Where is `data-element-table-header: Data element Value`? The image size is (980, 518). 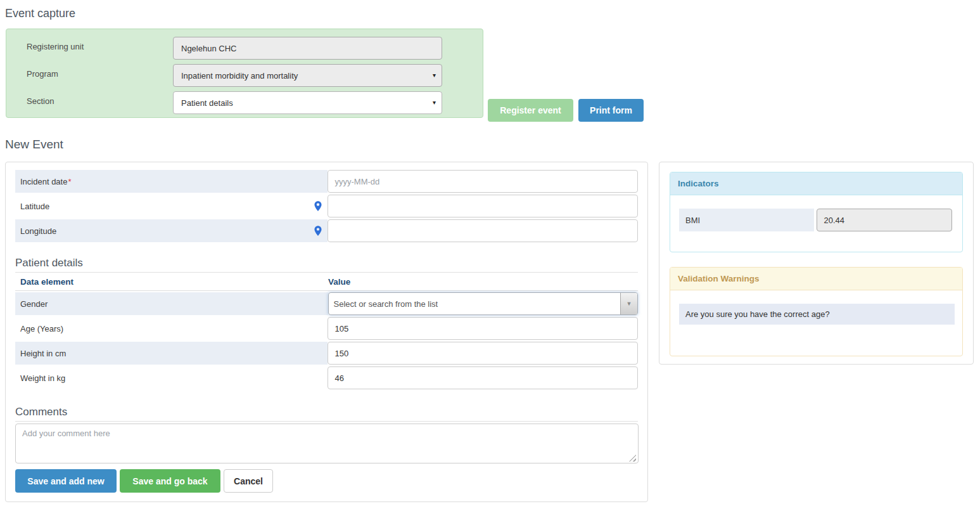
data-element-table-header: Data element Value is located at coordinates (327, 284).